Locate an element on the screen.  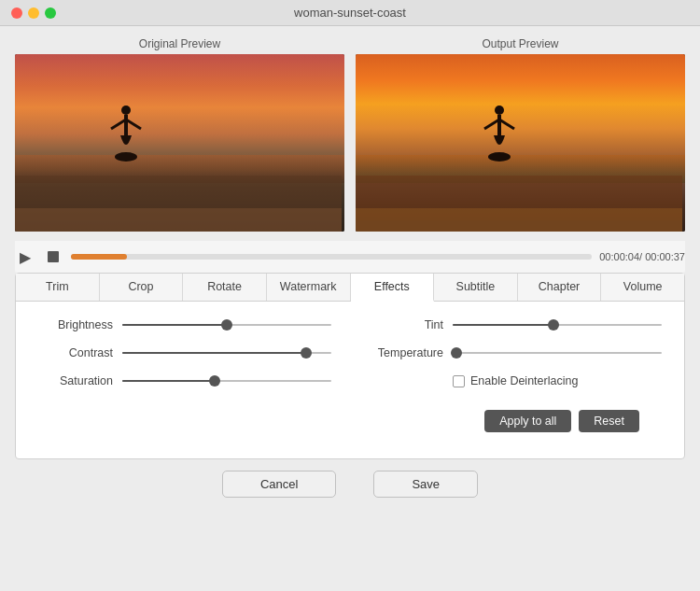
tint-row: Tint is located at coordinates (515, 325).